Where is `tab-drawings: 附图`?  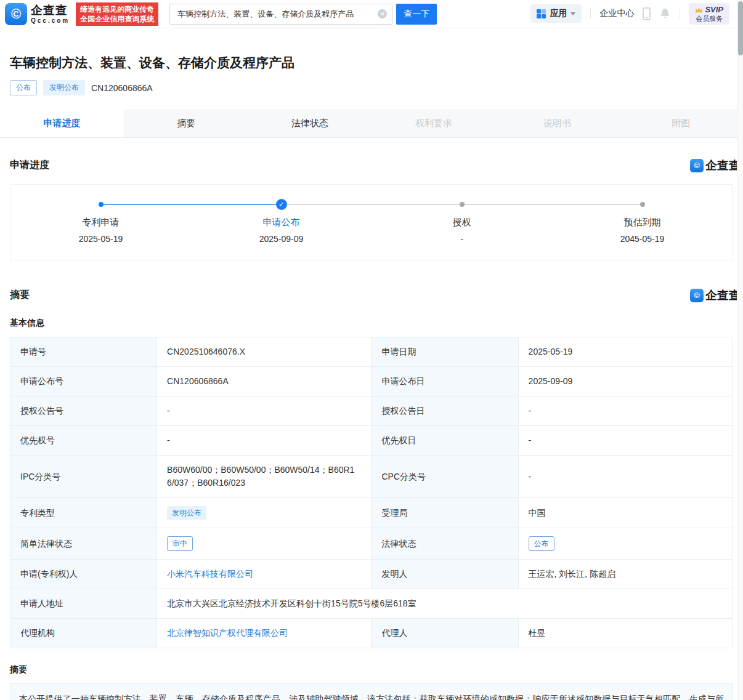
tab-drawings: 附图 is located at coordinates (681, 123).